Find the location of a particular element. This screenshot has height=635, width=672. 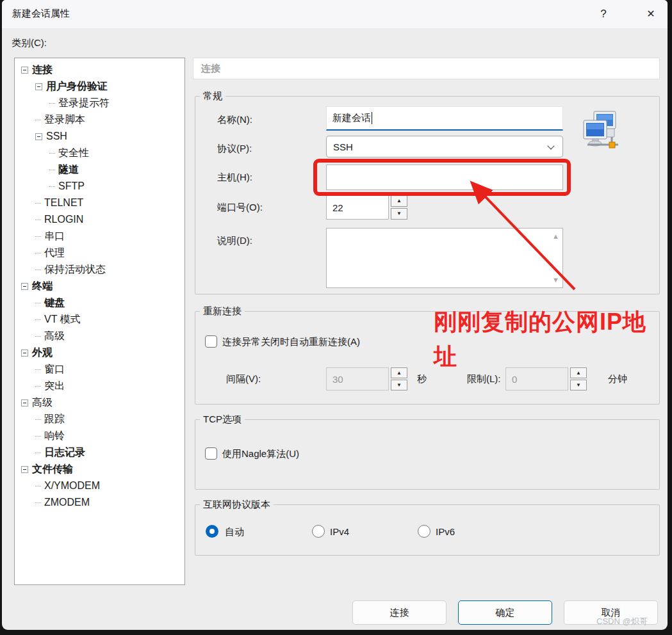

interval-label: 间隔(V): is located at coordinates (243, 379).